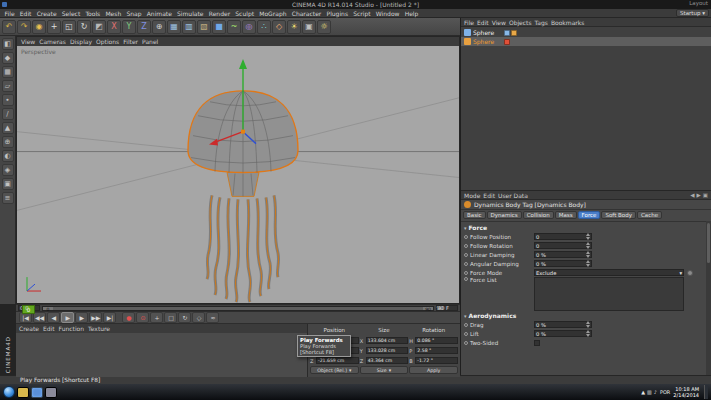 The height and width of the screenshot is (400, 711). I want to click on select-knob-icon, so click(690, 273).